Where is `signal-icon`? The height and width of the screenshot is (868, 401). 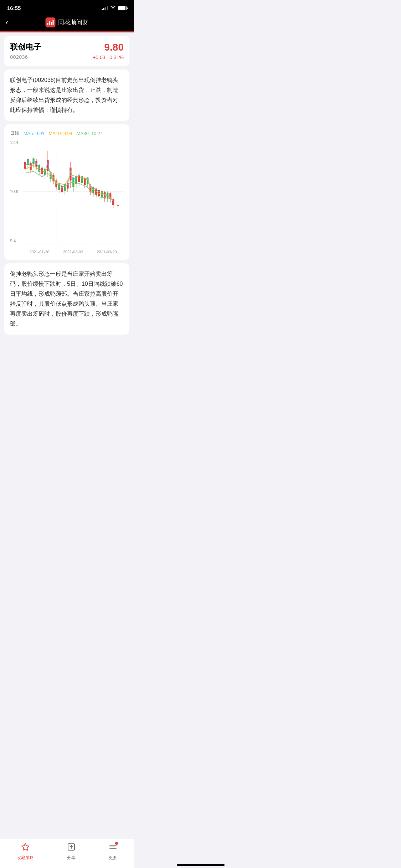
signal-icon is located at coordinates (105, 8).